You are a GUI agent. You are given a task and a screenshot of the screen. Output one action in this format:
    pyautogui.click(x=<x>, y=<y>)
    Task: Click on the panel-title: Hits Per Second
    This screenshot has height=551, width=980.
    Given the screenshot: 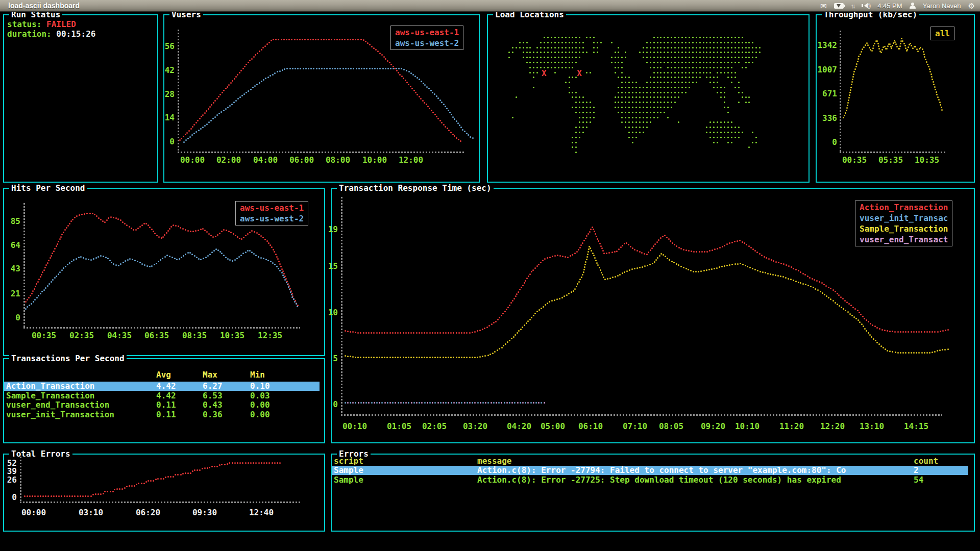 What is the action you would take?
    pyautogui.click(x=48, y=188)
    